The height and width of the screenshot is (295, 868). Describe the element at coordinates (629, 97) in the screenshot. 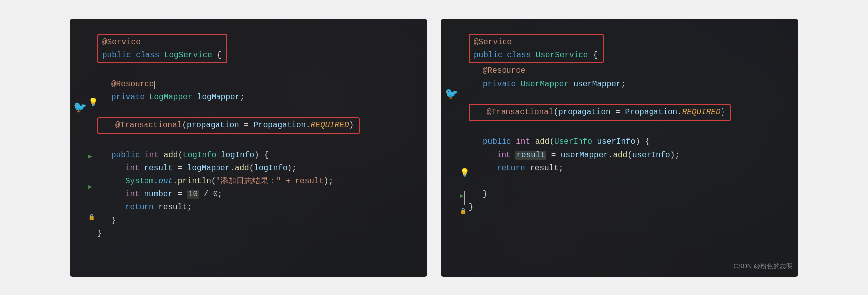

I see `line2-blank` at that location.